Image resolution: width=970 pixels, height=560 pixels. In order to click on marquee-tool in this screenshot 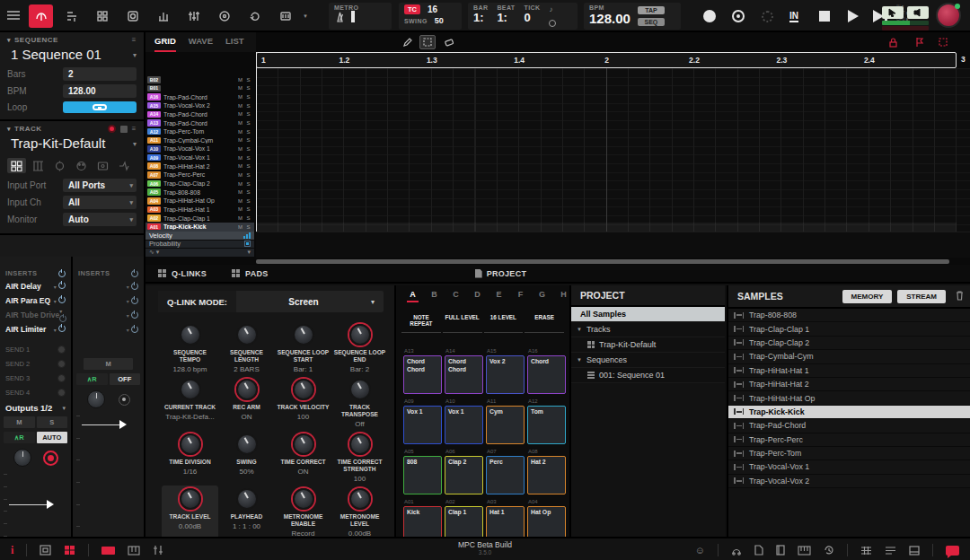, I will do `click(428, 42)`.